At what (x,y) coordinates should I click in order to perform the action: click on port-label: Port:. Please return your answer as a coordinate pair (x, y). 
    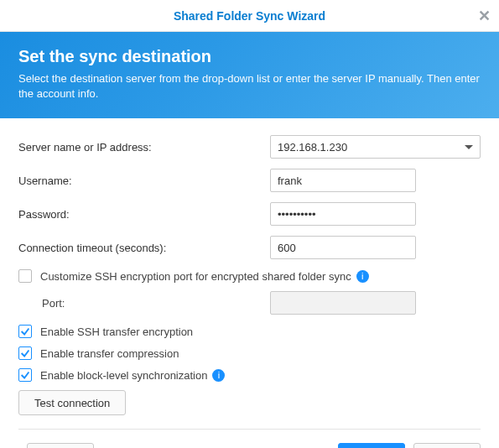
    Looking at the image, I should click on (156, 304).